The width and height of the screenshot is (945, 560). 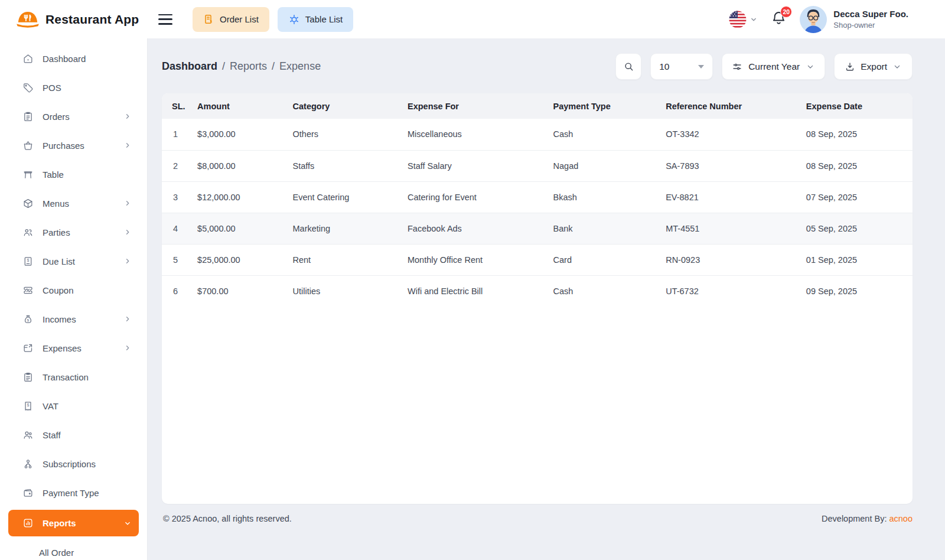 I want to click on sidebar-item-reports: Reports, so click(x=73, y=523).